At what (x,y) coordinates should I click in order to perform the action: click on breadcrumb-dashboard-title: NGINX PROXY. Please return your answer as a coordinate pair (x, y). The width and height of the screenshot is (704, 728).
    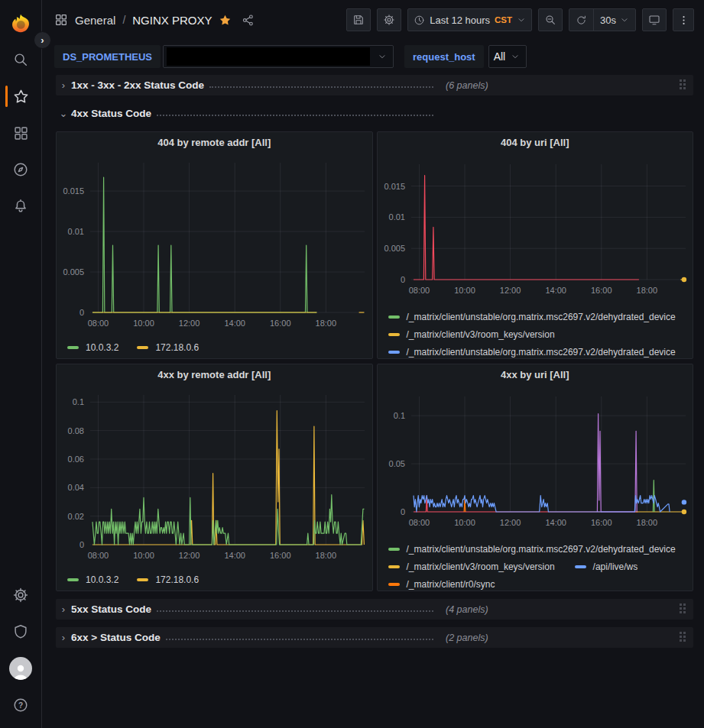
    Looking at the image, I should click on (172, 20).